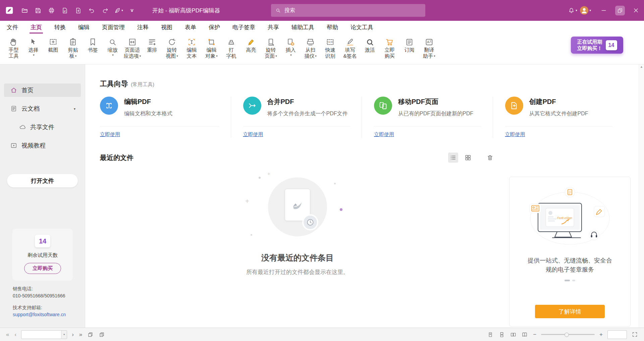  Describe the element at coordinates (113, 48) in the screenshot. I see `ribbon-zoom-button: 缩放▾` at that location.